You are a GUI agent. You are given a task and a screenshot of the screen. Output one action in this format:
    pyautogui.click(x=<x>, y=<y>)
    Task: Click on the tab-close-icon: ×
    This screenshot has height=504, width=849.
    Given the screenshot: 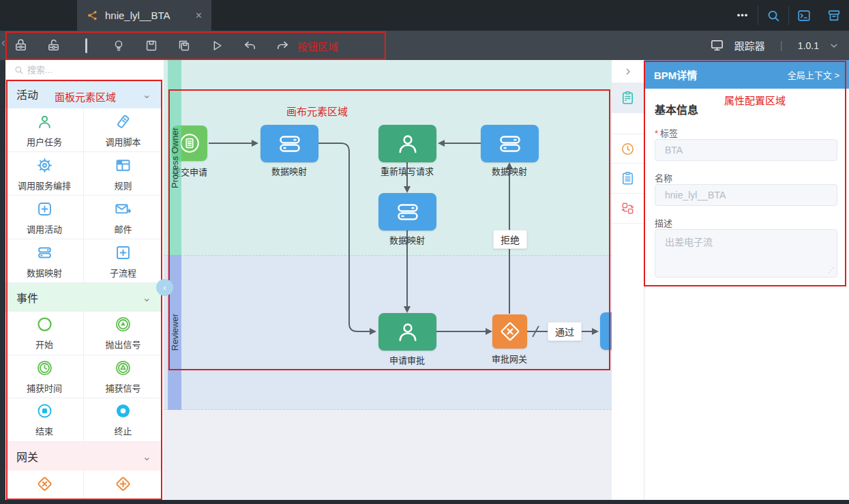 What is the action you would take?
    pyautogui.click(x=199, y=16)
    